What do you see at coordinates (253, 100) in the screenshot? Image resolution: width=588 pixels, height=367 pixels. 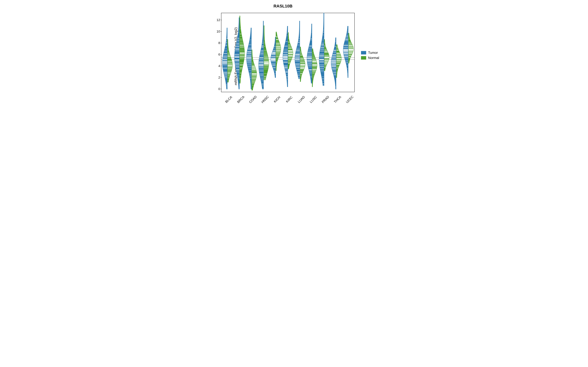 I see `x-tick-label: COAD` at bounding box center [253, 100].